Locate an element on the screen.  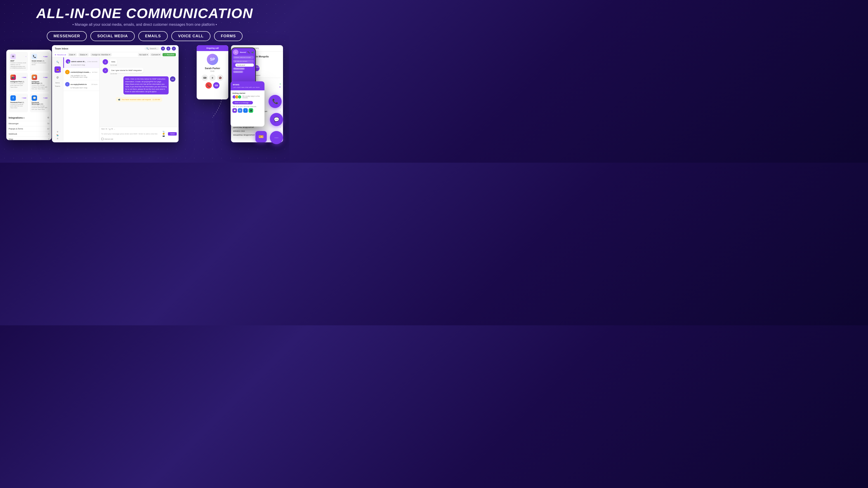
phone-settings-icon: ⚙ is located at coordinates (280, 87).